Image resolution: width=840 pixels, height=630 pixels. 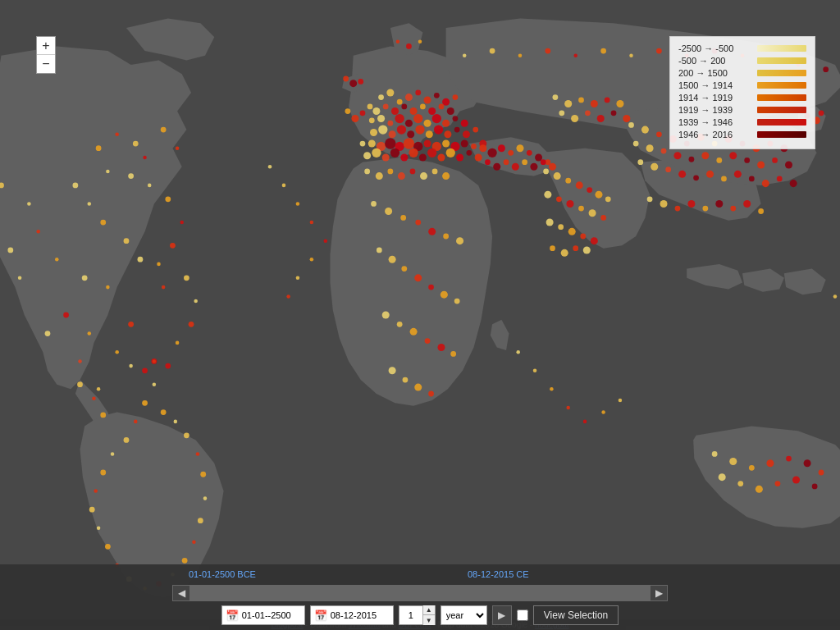 What do you see at coordinates (420, 593) in the screenshot?
I see `slider-track` at bounding box center [420, 593].